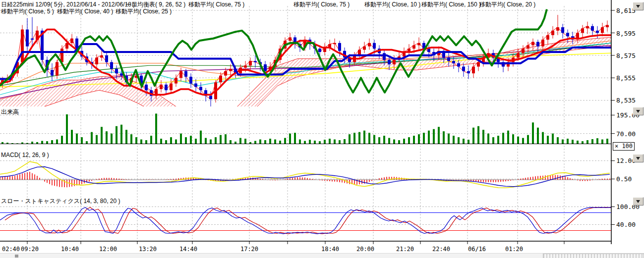 This screenshot has width=644, height=258. I want to click on scrollbar-nub, so click(17, 256).